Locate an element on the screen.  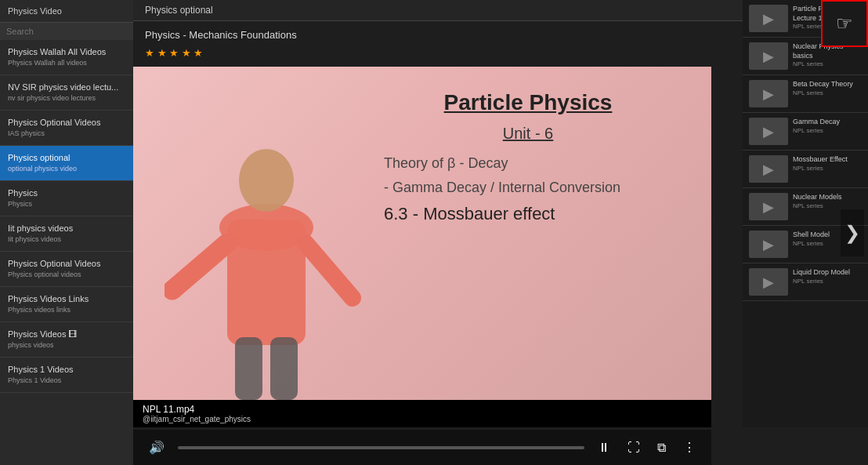
sidebar-item-physics-optional-1: Physics Optional Videos IAS physics is located at coordinates (67, 129).